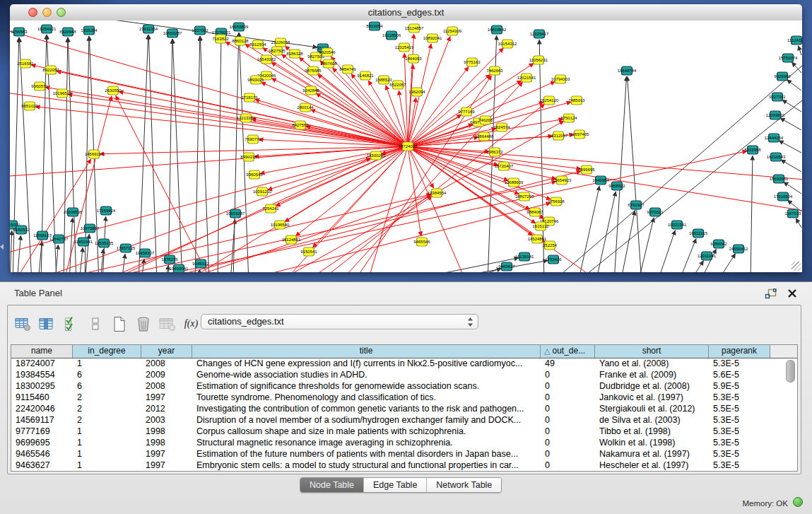  I want to click on table-row: 2242004622012Investigating the contribut…, so click(404, 409).